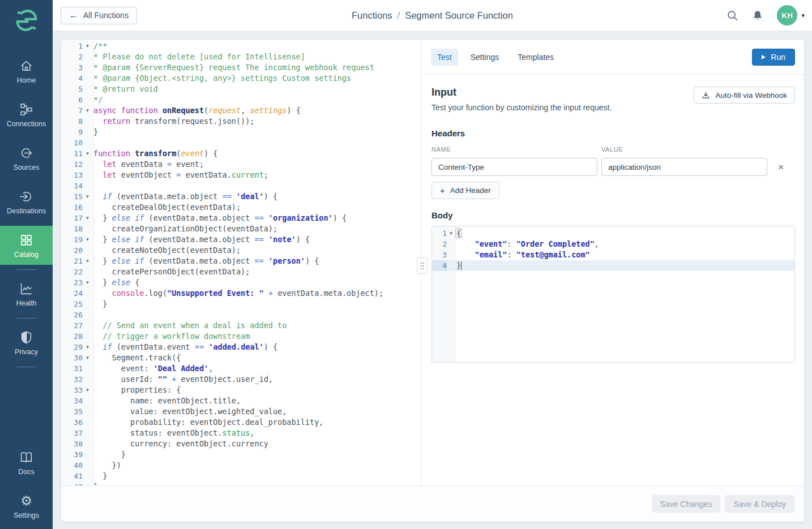 This screenshot has width=812, height=529. Describe the element at coordinates (99, 16) in the screenshot. I see `all-functions-back-button: ← All Functions` at that location.